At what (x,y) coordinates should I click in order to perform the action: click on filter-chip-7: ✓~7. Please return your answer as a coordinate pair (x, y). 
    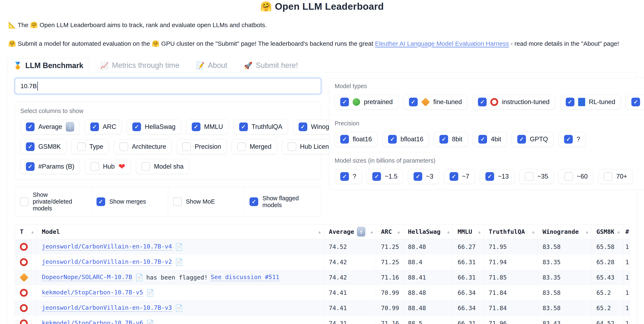
    Looking at the image, I should click on (460, 176).